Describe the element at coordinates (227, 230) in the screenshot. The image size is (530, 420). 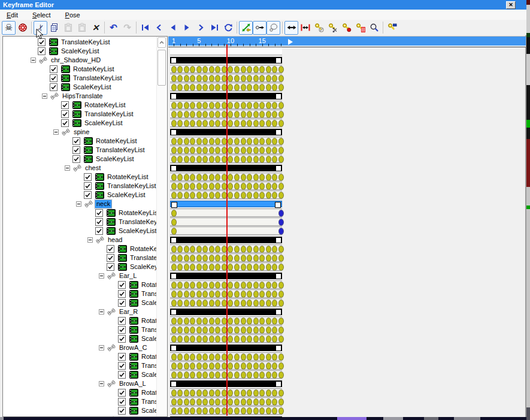
I see `playhead-line` at that location.